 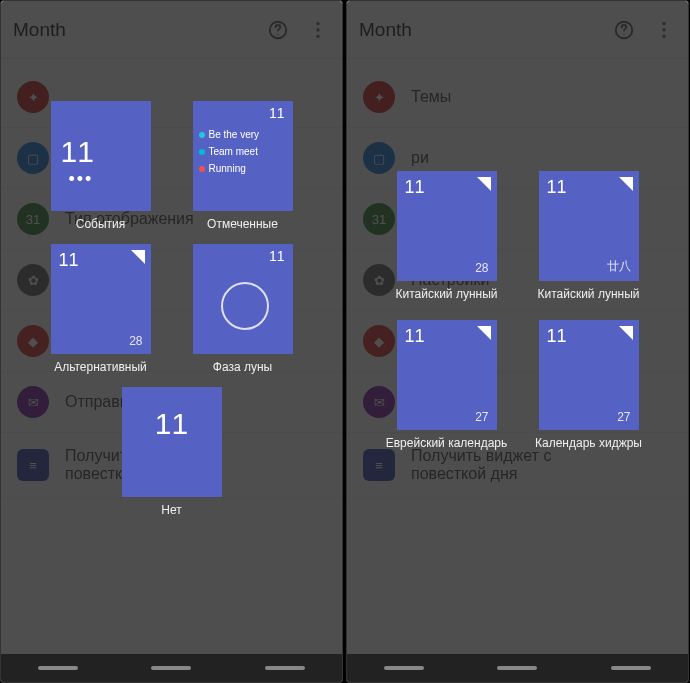 What do you see at coordinates (589, 236) in the screenshot?
I see `option-chinese-lunar-cn: 11 廿八 Китайский лунный` at bounding box center [589, 236].